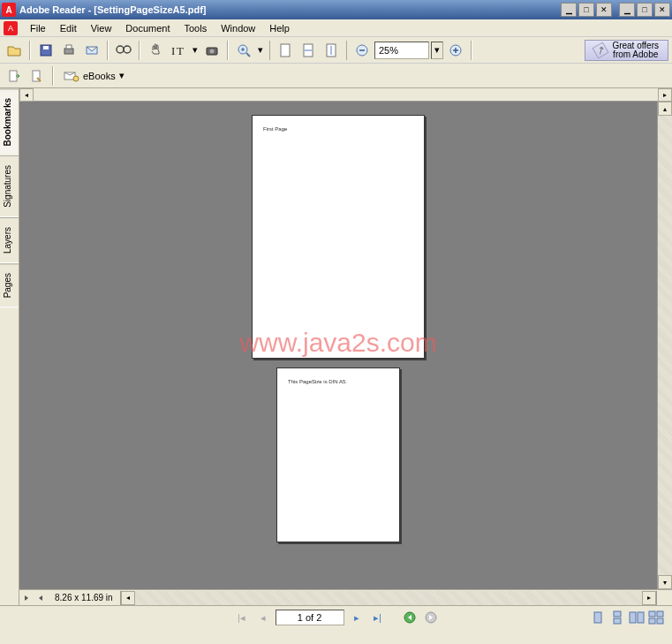 Image resolution: width=672 pixels, height=644 pixels. What do you see at coordinates (84, 597) in the screenshot?
I see `page-dimensions: 8.26 x 11.69 in` at bounding box center [84, 597].